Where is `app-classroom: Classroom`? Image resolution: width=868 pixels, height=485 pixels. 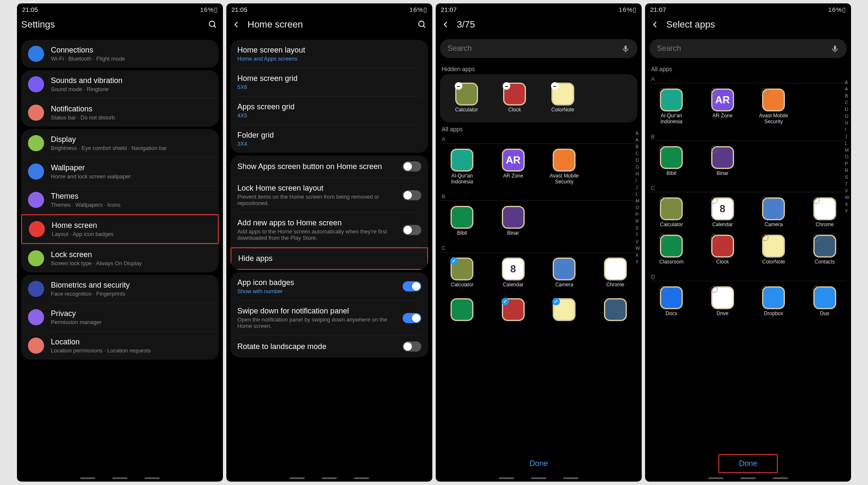 app-classroom: Classroom is located at coordinates (671, 250).